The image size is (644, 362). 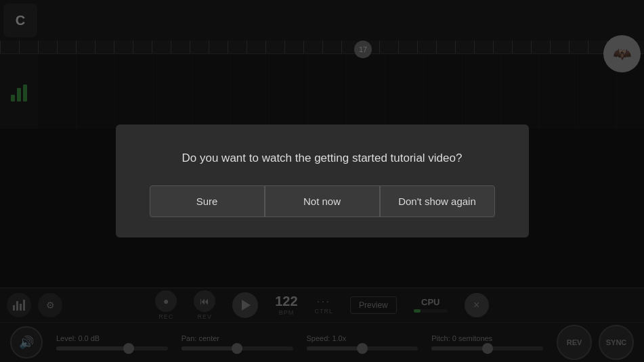 What do you see at coordinates (322, 202) in the screenshot?
I see `dialog-buttons: Sure Not now Don't show again` at bounding box center [322, 202].